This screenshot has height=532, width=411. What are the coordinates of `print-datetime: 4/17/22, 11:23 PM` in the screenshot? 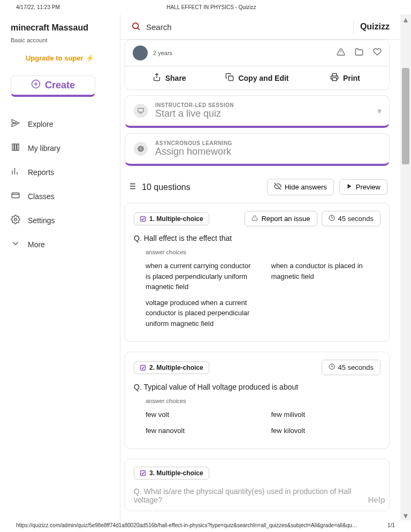 It's located at (38, 7).